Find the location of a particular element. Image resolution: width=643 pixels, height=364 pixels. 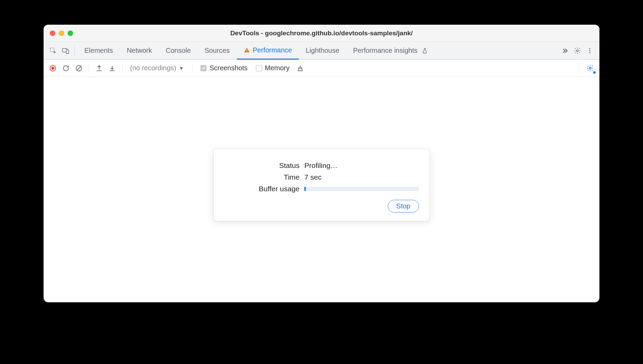

traffic-lights is located at coordinates (58, 33).